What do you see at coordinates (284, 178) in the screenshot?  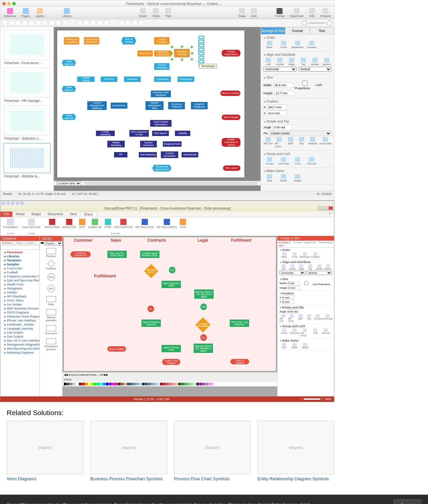 I see `same-width-button: Width` at bounding box center [284, 178].